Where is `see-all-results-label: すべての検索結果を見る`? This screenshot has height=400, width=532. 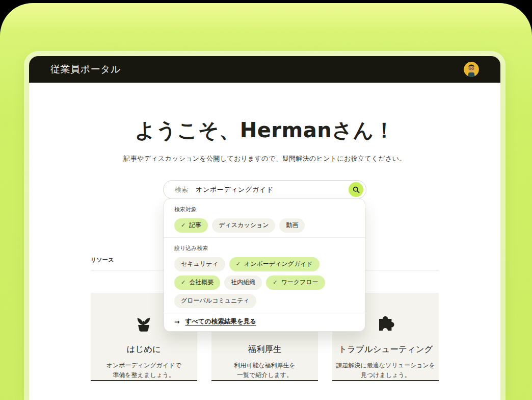 see-all-results-label: すべての検索結果を見る is located at coordinates (220, 321).